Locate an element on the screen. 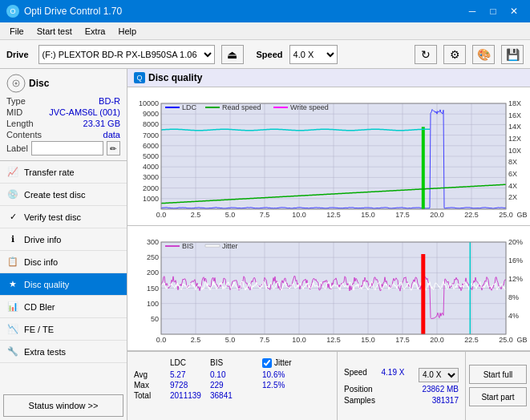 This screenshot has height=420, width=530. disc-label-row: Label ✏ is located at coordinates (63, 148).